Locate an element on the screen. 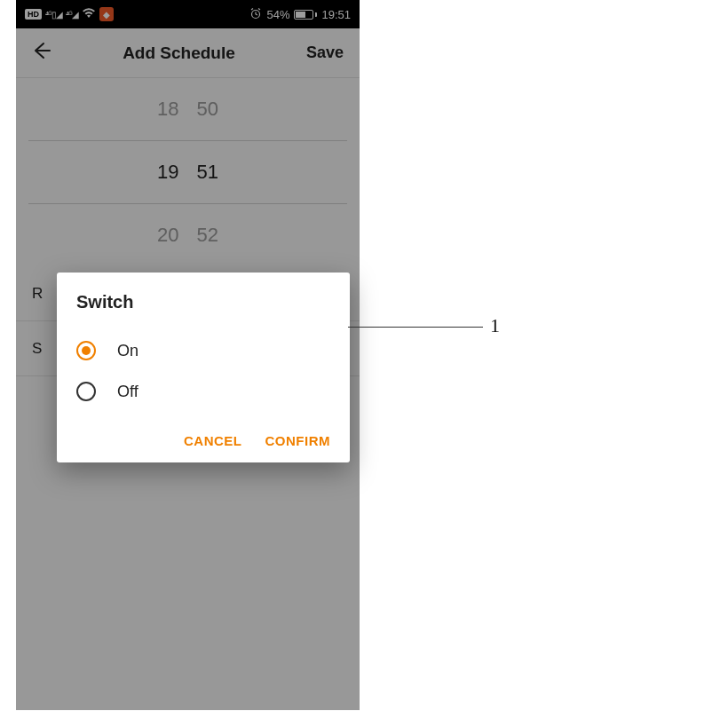 This screenshot has width=728, height=719. radio-on-label: On is located at coordinates (128, 352).